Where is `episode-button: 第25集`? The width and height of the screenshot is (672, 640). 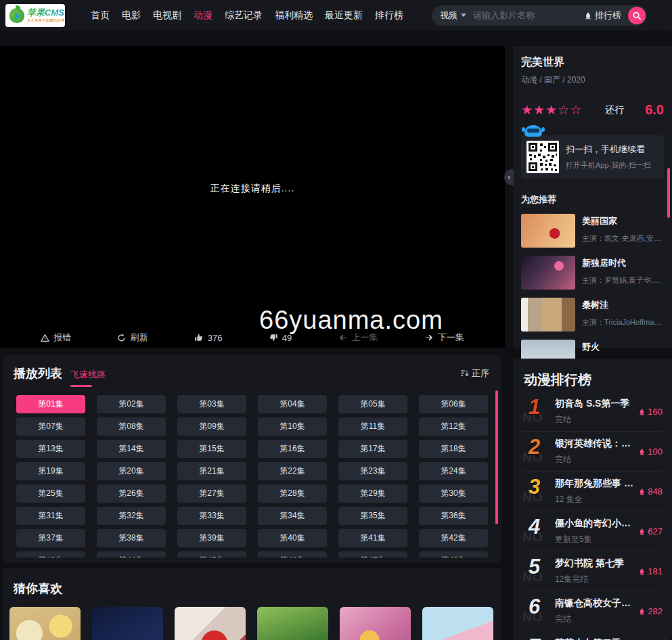
episode-button: 第25集 is located at coordinates (51, 494).